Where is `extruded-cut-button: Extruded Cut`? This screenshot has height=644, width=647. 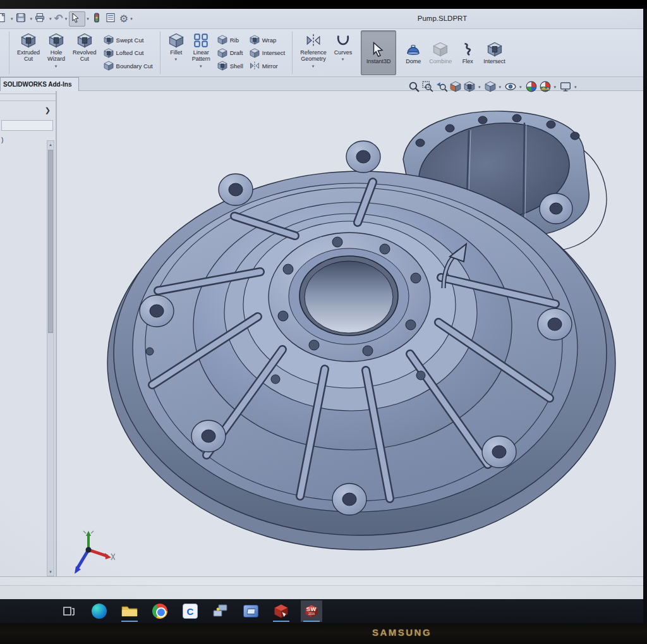 extruded-cut-button: Extruded Cut is located at coordinates (28, 53).